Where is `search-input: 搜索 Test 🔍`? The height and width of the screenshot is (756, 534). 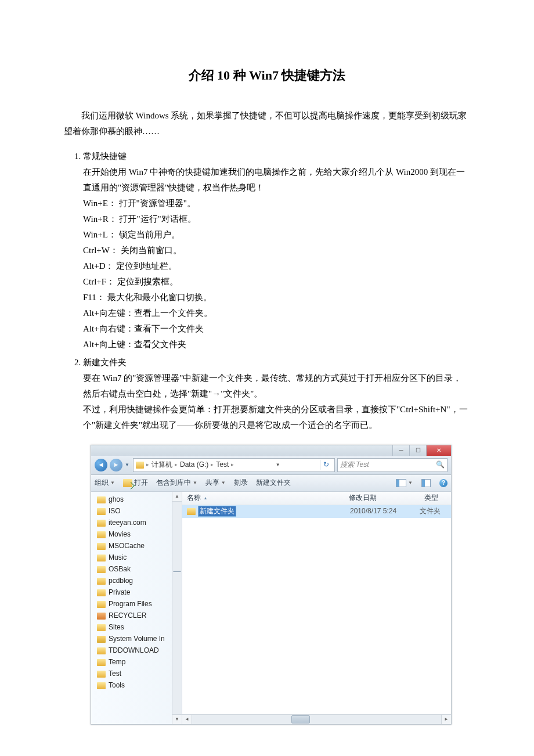 search-input: 搜索 Test 🔍 is located at coordinates (392, 465).